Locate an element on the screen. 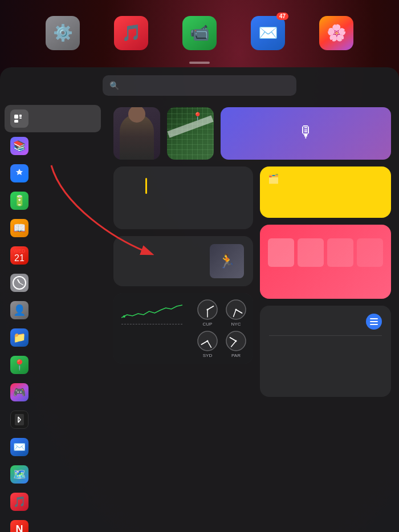 This screenshot has height=532, width=399. sidebar-item-mail: ✉️ is located at coordinates (52, 447).